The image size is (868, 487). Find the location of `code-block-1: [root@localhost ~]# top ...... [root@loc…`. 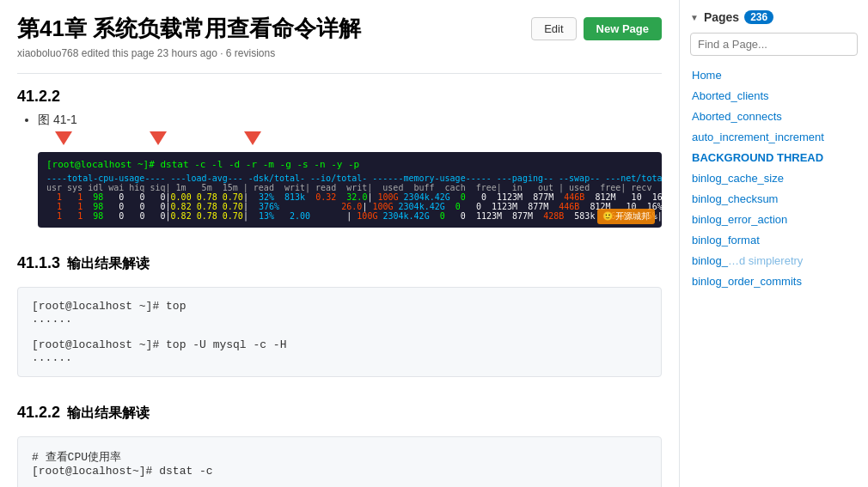

code-block-1: [root@localhost ~]# top ...... [root@loc… is located at coordinates (339, 332).